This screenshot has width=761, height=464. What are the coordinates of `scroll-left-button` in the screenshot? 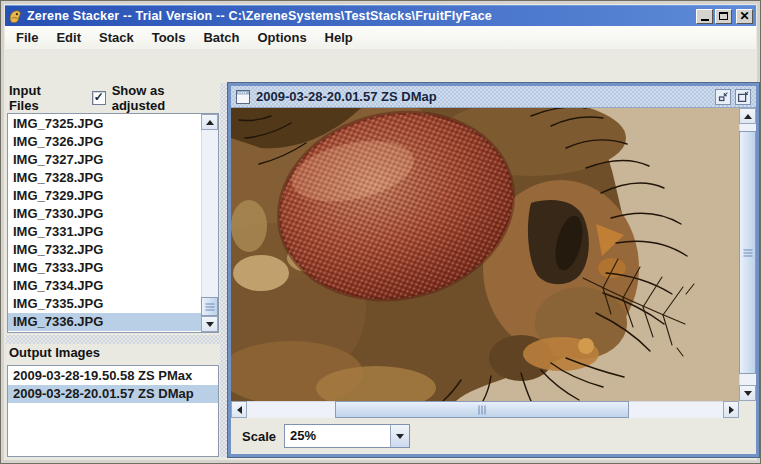 It's located at (239, 410).